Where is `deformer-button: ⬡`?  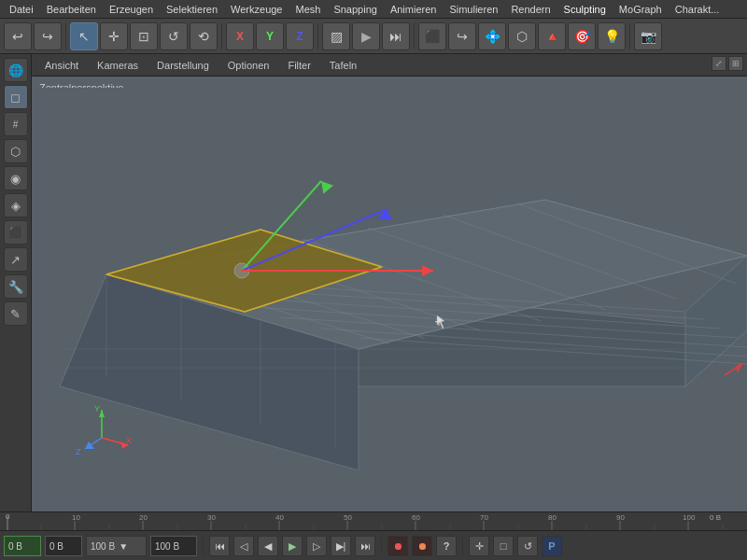 deformer-button: ⬡ is located at coordinates (522, 36).